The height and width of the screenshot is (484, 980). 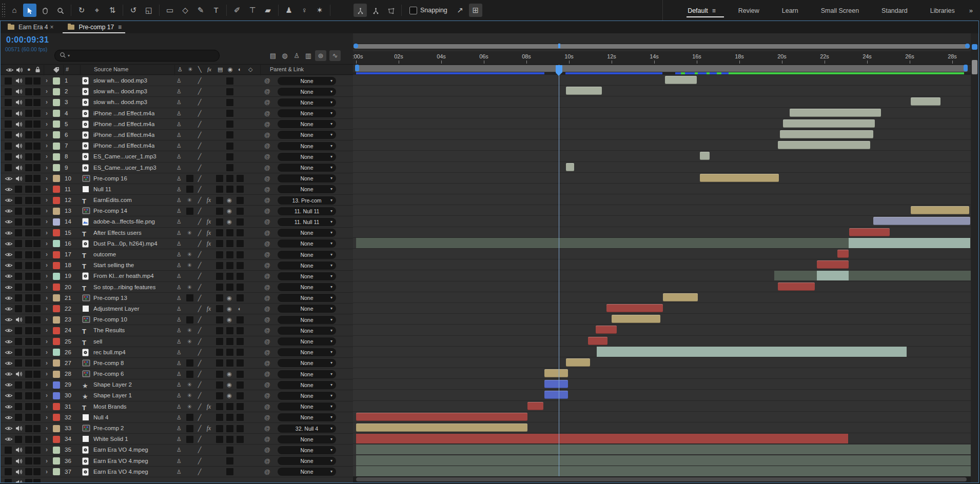 I want to click on eye-slot, so click(x=8, y=113).